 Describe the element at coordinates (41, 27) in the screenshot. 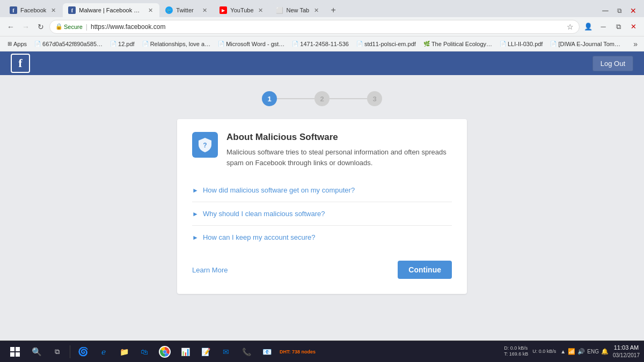

I see `refresh-button: ↻` at that location.